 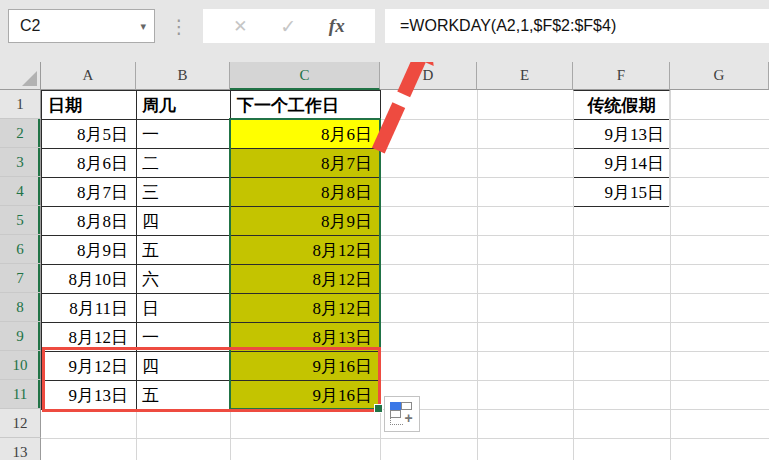 I want to click on cell-a2: 8月5日, so click(x=90, y=134).